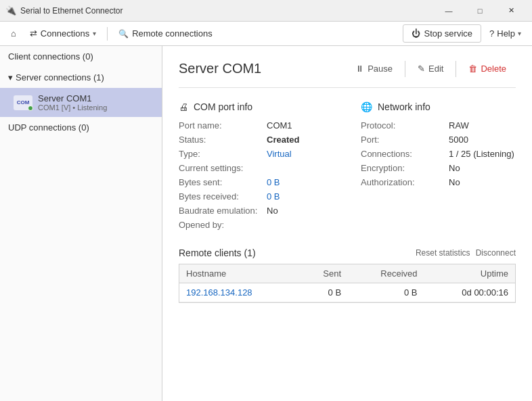 The image size is (532, 401). What do you see at coordinates (430, 69) in the screenshot?
I see `edit-button: ✎ Edit` at bounding box center [430, 69].